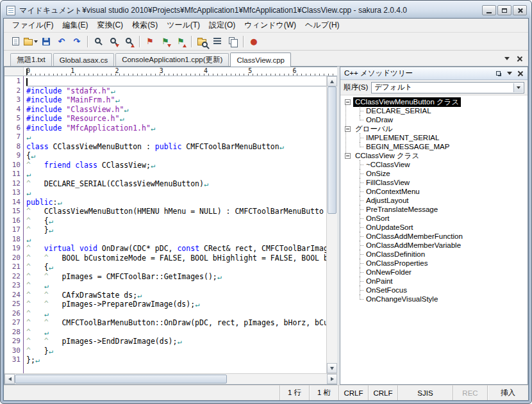 This screenshot has width=532, height=404. I want to click on order-select: デフォルト, so click(447, 88).